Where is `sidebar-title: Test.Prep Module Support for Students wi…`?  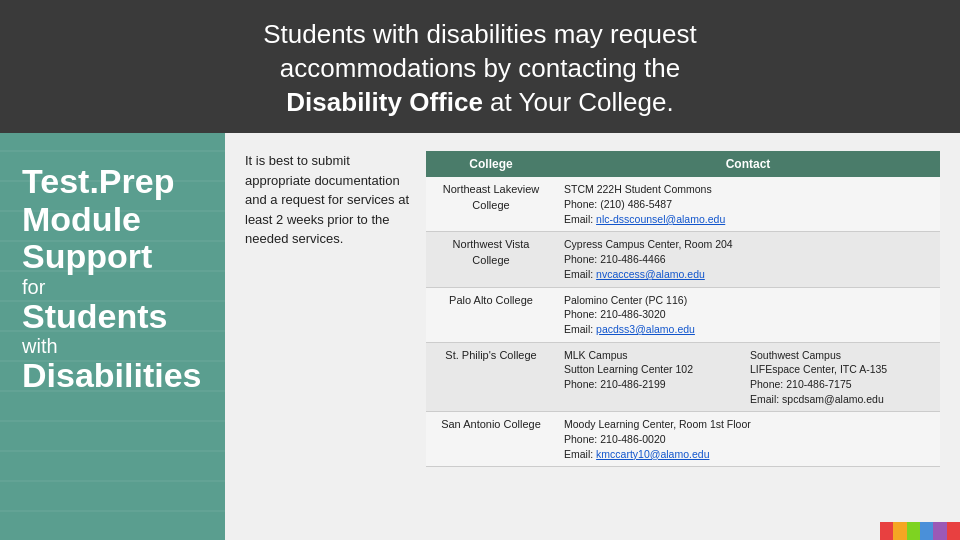
sidebar-title: Test.Prep Module Support for Students wi… is located at coordinates (114, 278).